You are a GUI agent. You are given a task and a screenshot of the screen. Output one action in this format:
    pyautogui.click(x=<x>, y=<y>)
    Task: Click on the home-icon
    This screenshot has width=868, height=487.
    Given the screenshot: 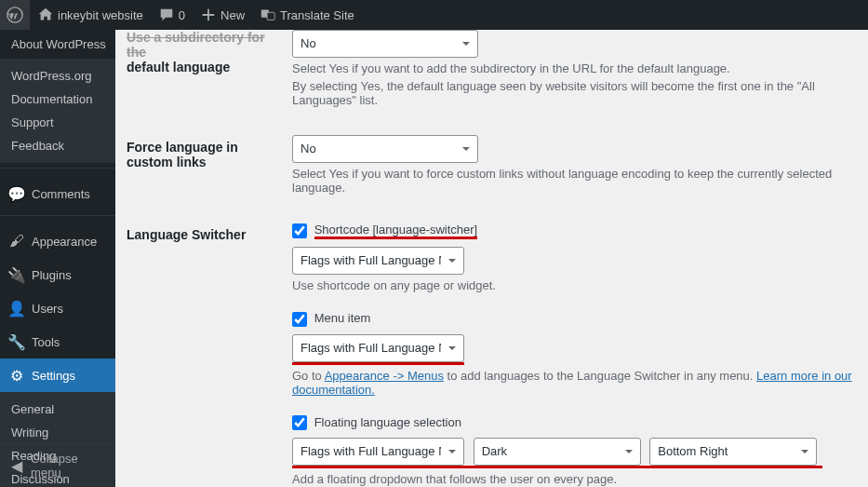 What is the action you would take?
    pyautogui.click(x=46, y=15)
    